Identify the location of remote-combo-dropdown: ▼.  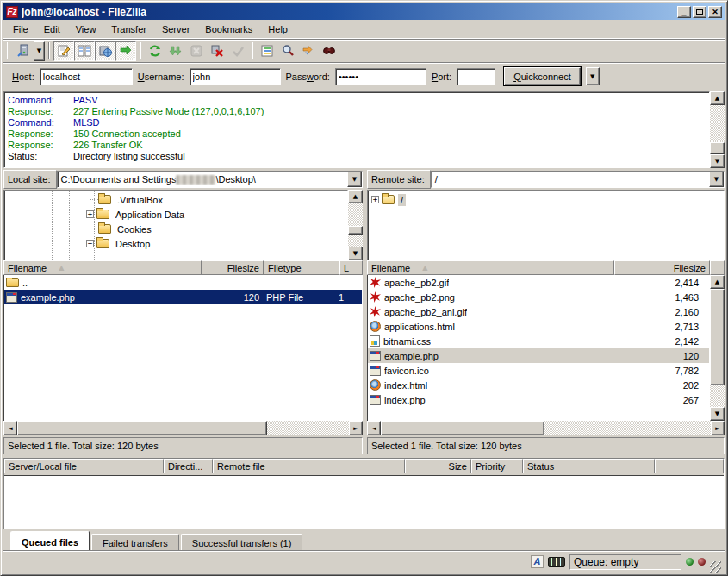
(717, 179).